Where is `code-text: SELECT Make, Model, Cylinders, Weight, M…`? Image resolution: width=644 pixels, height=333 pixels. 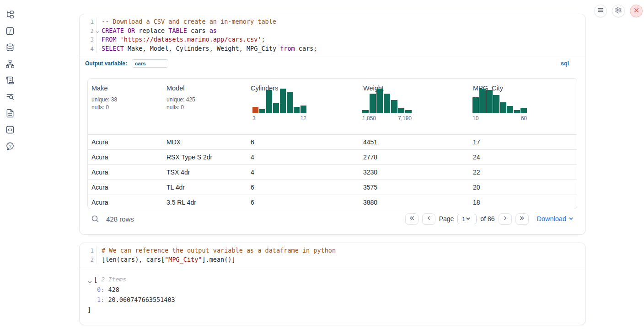 code-text: SELECT Make, Model, Cylinders, Weight, M… is located at coordinates (207, 49).